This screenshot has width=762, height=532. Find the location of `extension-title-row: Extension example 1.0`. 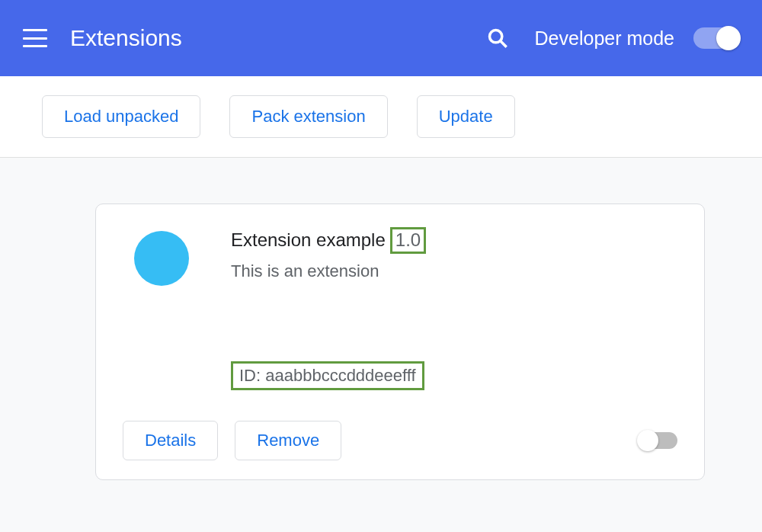

extension-title-row: Extension example 1.0 is located at coordinates (454, 241).